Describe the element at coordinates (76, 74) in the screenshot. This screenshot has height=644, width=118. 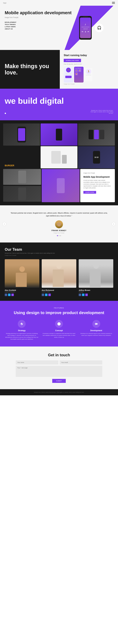
I see `icon-3: 🔥` at that location.